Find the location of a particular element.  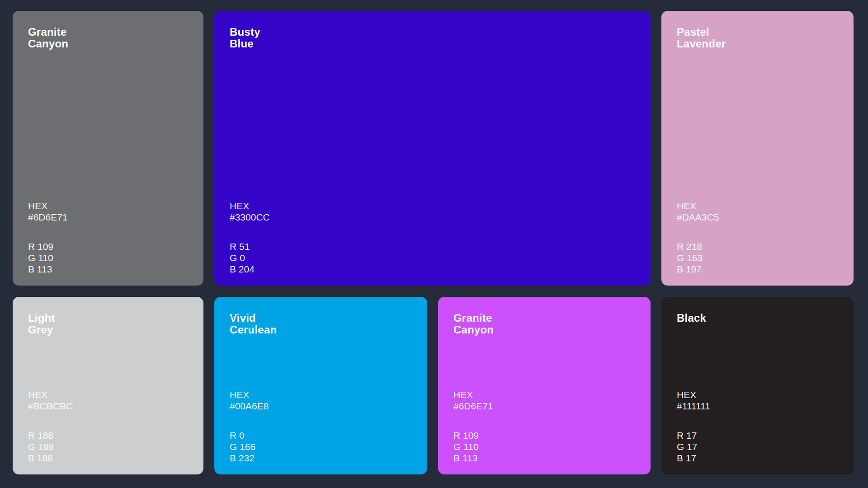

rgb-blue: B 188 is located at coordinates (108, 458).